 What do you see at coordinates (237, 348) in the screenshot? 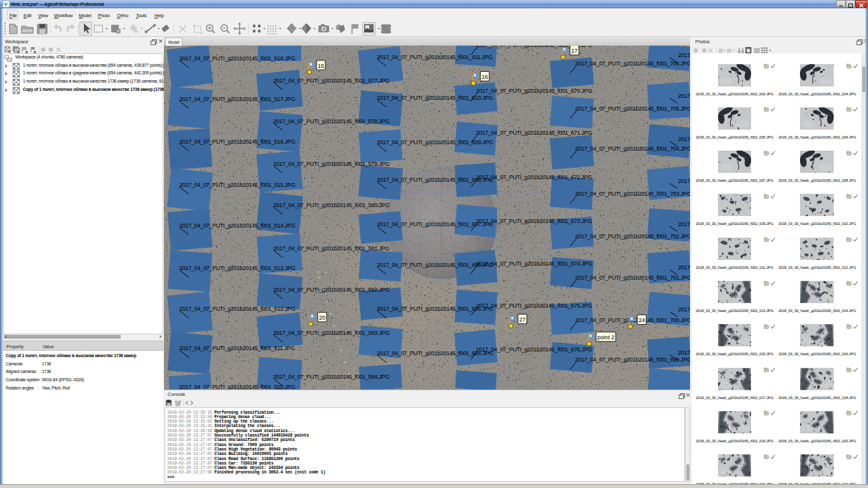
I see `svg-text:2017_04_07_PUTI_g201b20145_f00: 2017_04_07_PUTI_g201b20145_f001_511.JPG` at bounding box center [237, 348].